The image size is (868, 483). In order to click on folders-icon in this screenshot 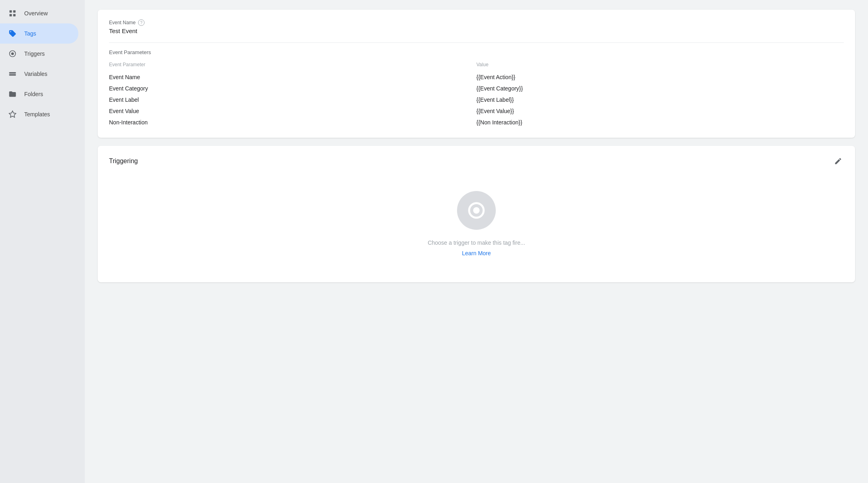, I will do `click(13, 94)`.